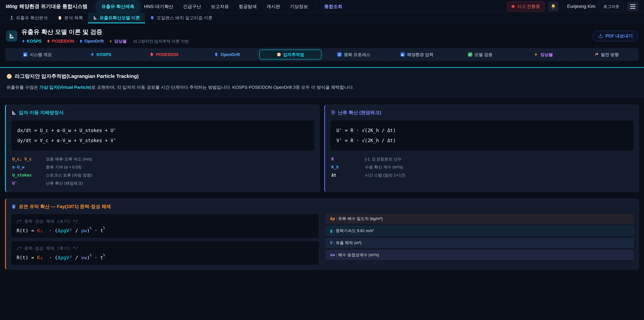 Image resolution: width=644 pixels, height=320 pixels. What do you see at coordinates (333, 7) in the screenshot?
I see `topnav-item: 통합조회` at bounding box center [333, 7].